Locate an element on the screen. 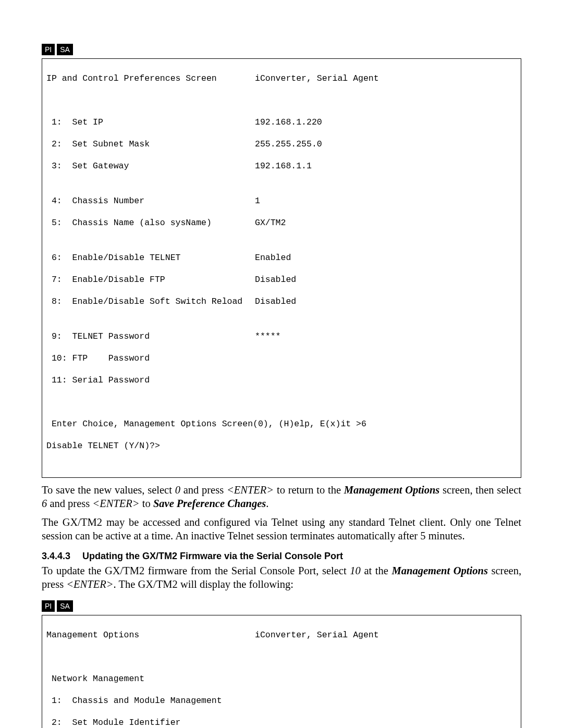 Image resolution: width=563 pixels, height=728 pixels. terminal-title-left: Management Options is located at coordinates (151, 635).